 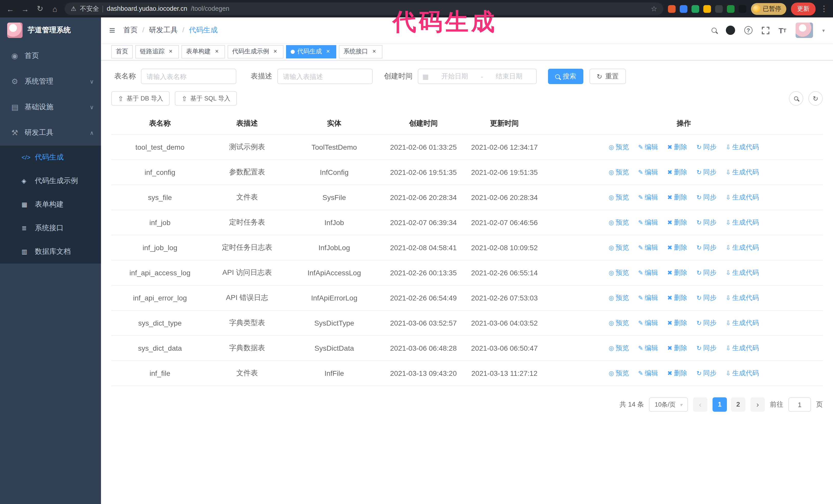 What do you see at coordinates (10, 9) in the screenshot?
I see `back-icon: ←` at bounding box center [10, 9].